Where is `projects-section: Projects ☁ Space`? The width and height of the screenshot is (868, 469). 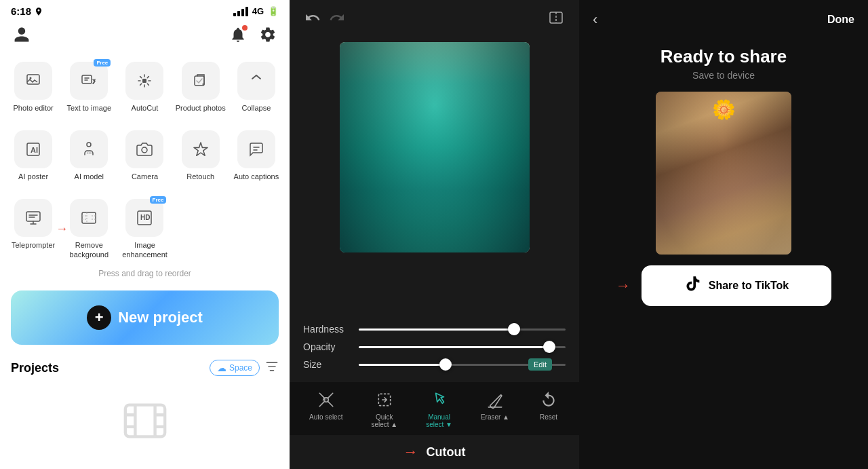
projects-section: Projects ☁ Space is located at coordinates (145, 364).